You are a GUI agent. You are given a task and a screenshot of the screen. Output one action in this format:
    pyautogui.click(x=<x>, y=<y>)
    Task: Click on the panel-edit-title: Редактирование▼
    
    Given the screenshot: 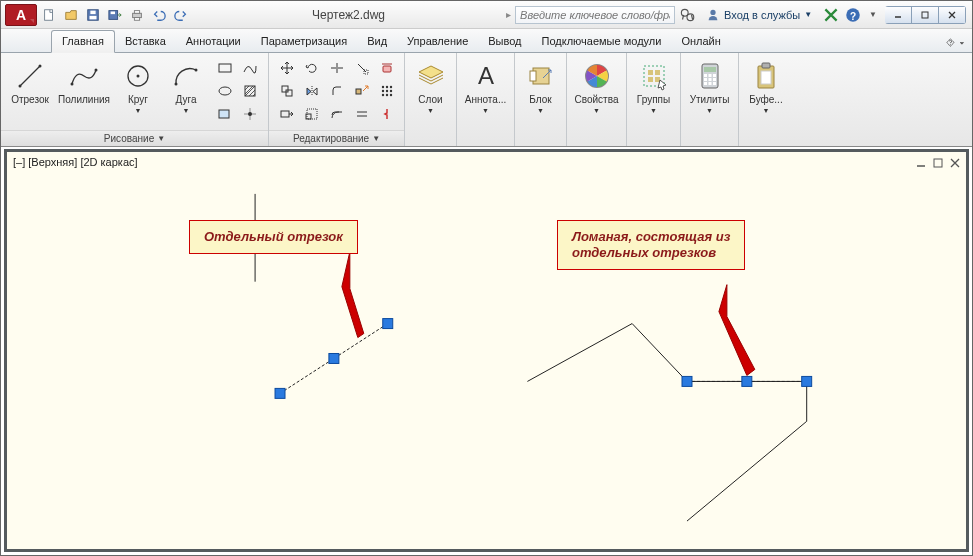 What is the action you would take?
    pyautogui.click(x=336, y=138)
    